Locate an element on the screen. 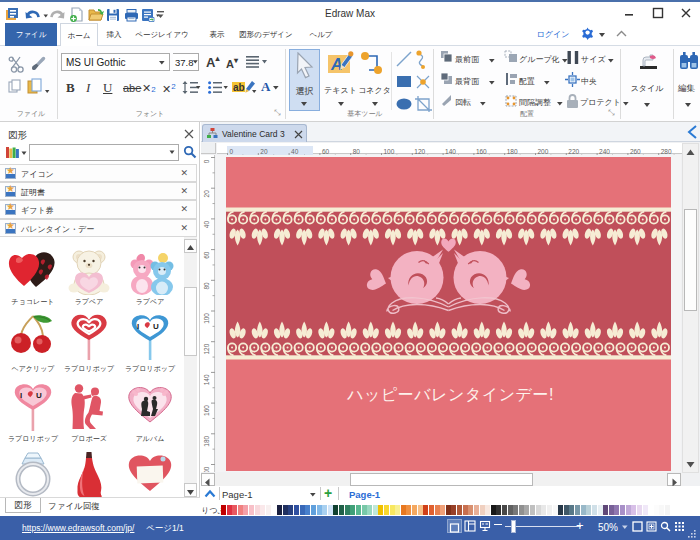  svg-text: 220 is located at coordinates (574, 152).